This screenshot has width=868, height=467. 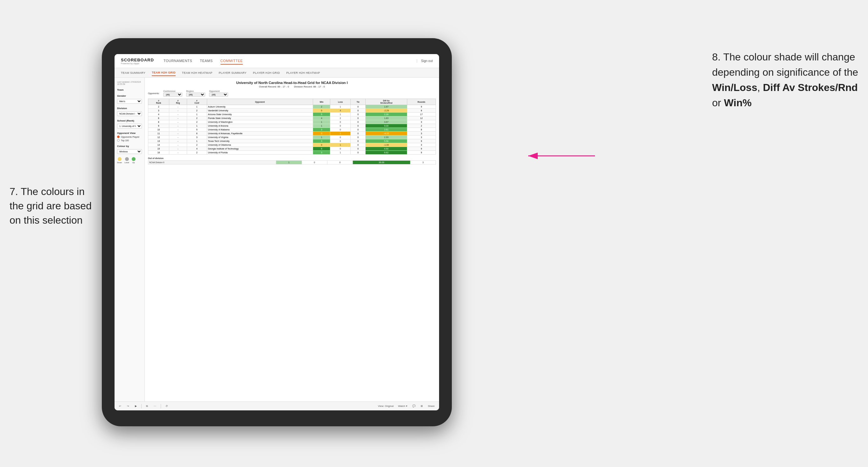 What do you see at coordinates (425, 61) in the screenshot?
I see `sign-out-link: Sign out` at bounding box center [425, 61].